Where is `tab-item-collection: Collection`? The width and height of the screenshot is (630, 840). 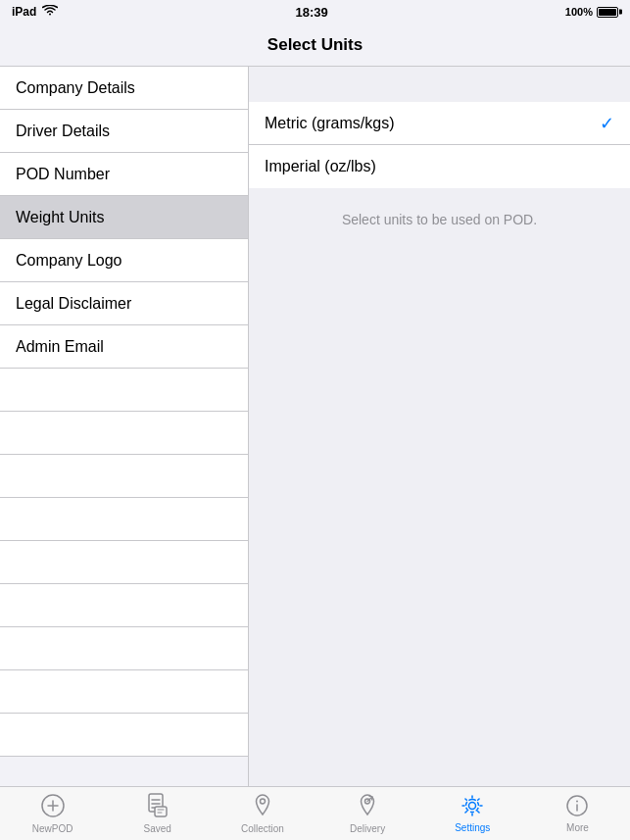 tab-item-collection: Collection is located at coordinates (263, 814).